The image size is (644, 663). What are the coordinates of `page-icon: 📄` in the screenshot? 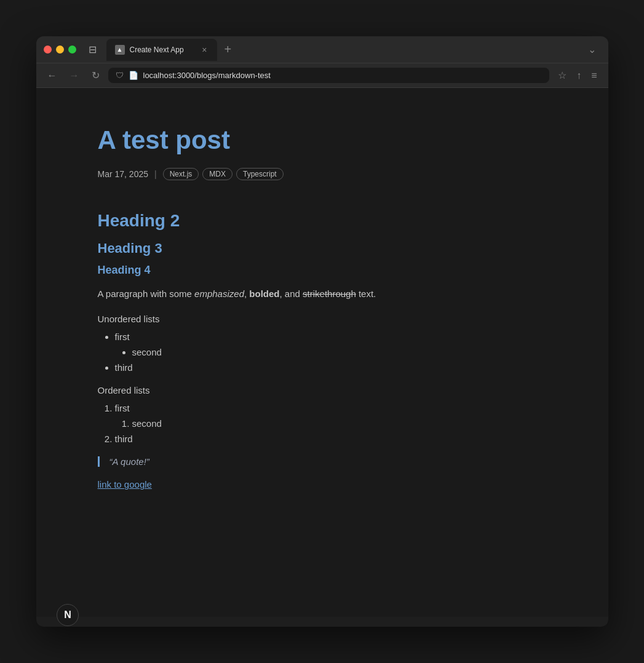 It's located at (133, 75).